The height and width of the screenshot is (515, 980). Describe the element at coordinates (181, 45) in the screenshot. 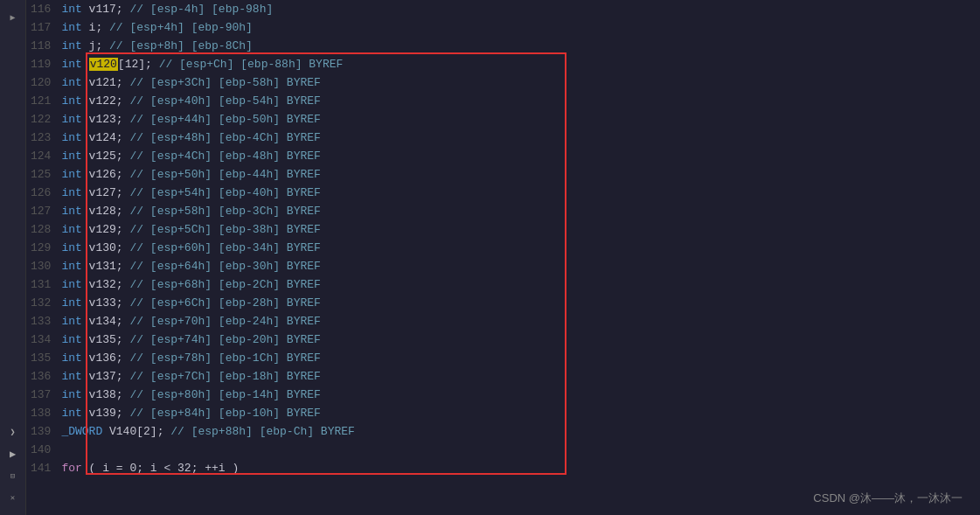

I see `comment: // [esp+8h] [ebp-8Ch]` at that location.